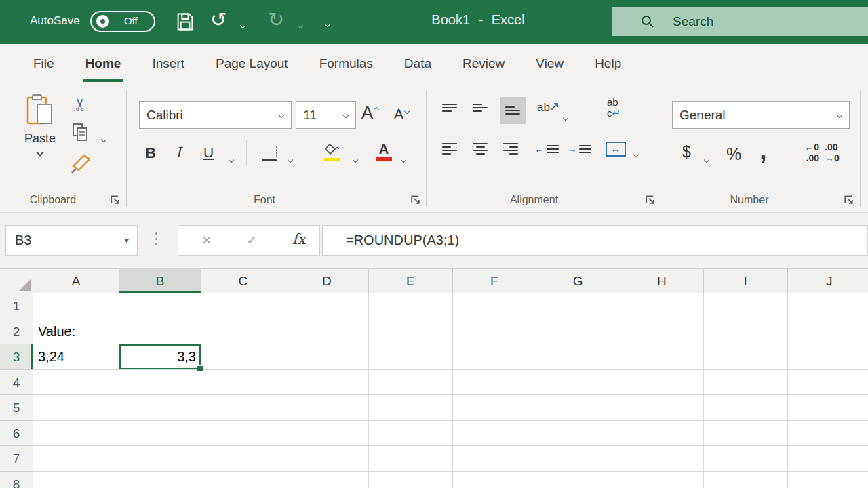  What do you see at coordinates (43, 64) in the screenshot?
I see `tab-file: File` at bounding box center [43, 64].